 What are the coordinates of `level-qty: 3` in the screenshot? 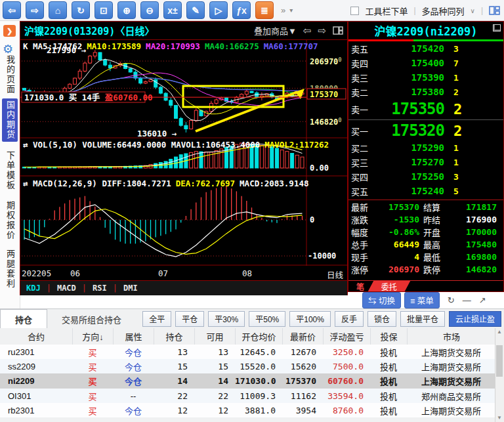 It's located at (472, 177).